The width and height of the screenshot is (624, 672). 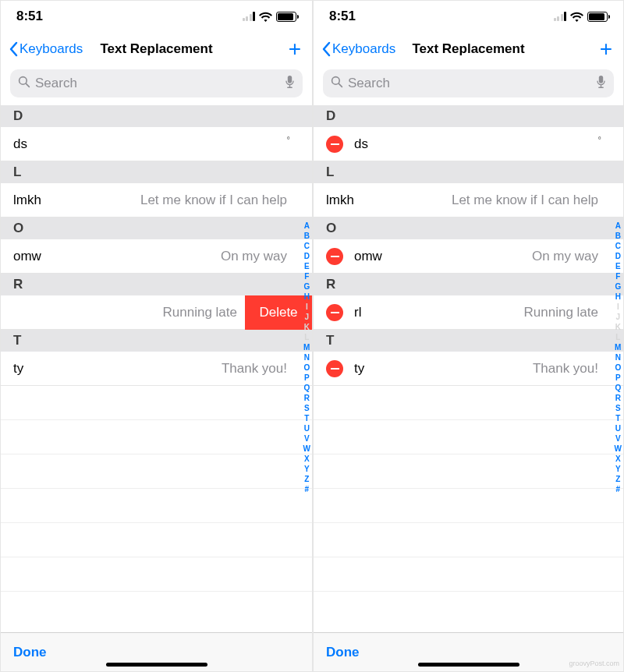 What do you see at coordinates (278, 313) in the screenshot?
I see `delete-button: Delete` at bounding box center [278, 313].